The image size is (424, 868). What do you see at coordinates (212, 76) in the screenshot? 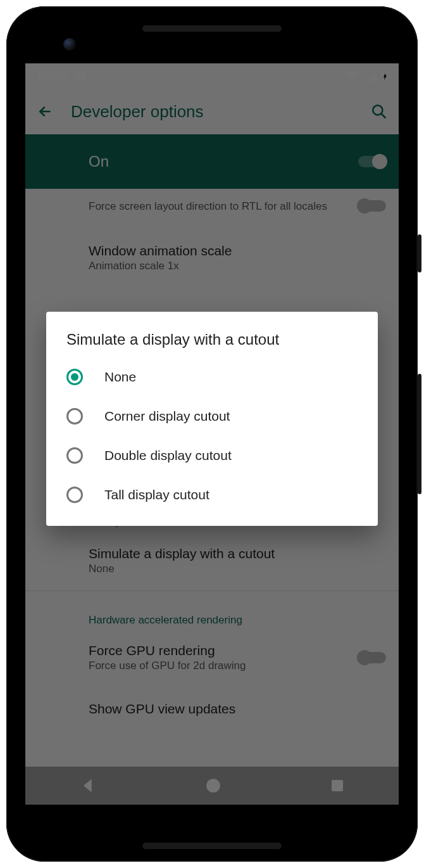
I see `status-bar: 10:56` at bounding box center [212, 76].